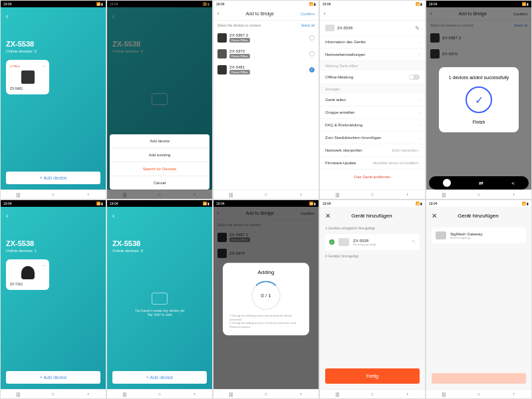  I want to click on online-count: Online devices: 0, so click(53, 51).